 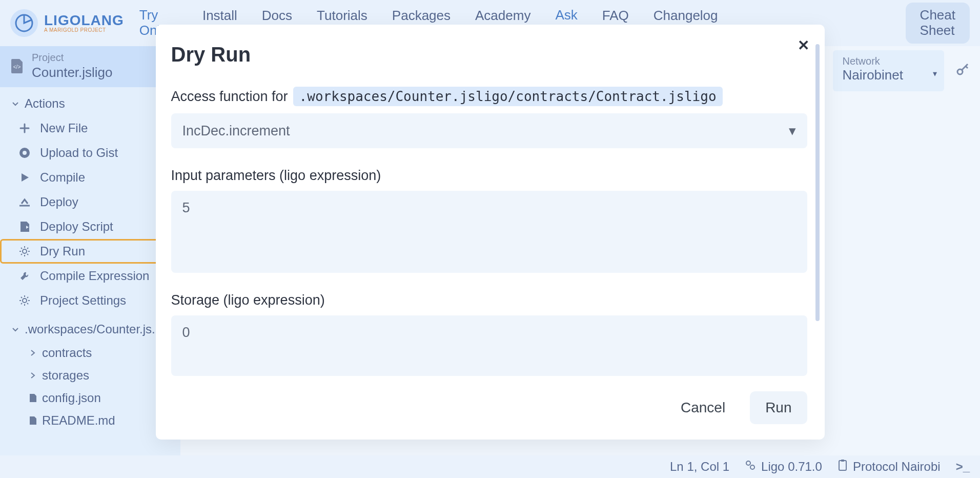 I want to click on sidebar-item-compile: Compile, so click(x=90, y=177).